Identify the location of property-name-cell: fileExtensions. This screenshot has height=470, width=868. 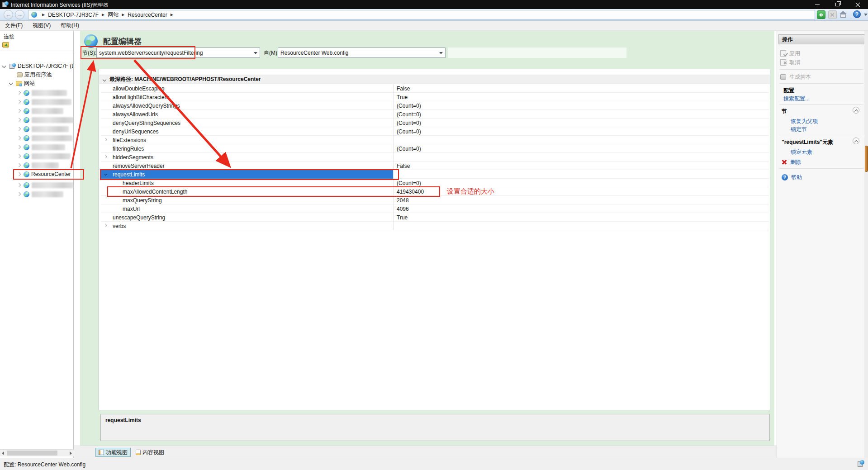
(247, 140).